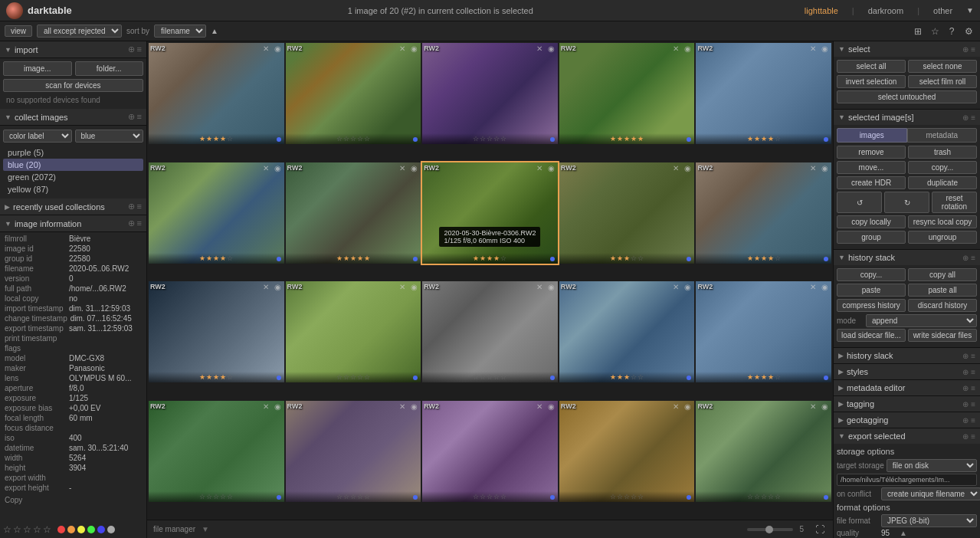 The height and width of the screenshot is (538, 980). I want to click on ungroup-btn: ungroup, so click(942, 238).